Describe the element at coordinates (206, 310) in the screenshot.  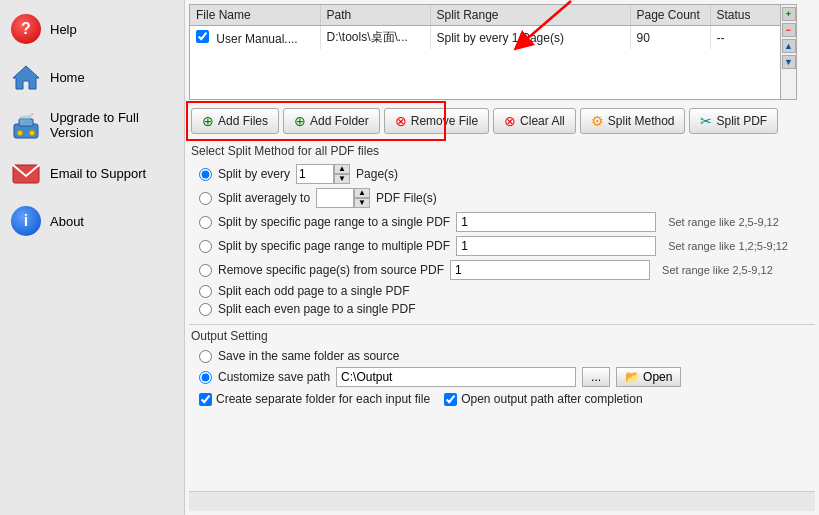
I see `split-even-radio` at that location.